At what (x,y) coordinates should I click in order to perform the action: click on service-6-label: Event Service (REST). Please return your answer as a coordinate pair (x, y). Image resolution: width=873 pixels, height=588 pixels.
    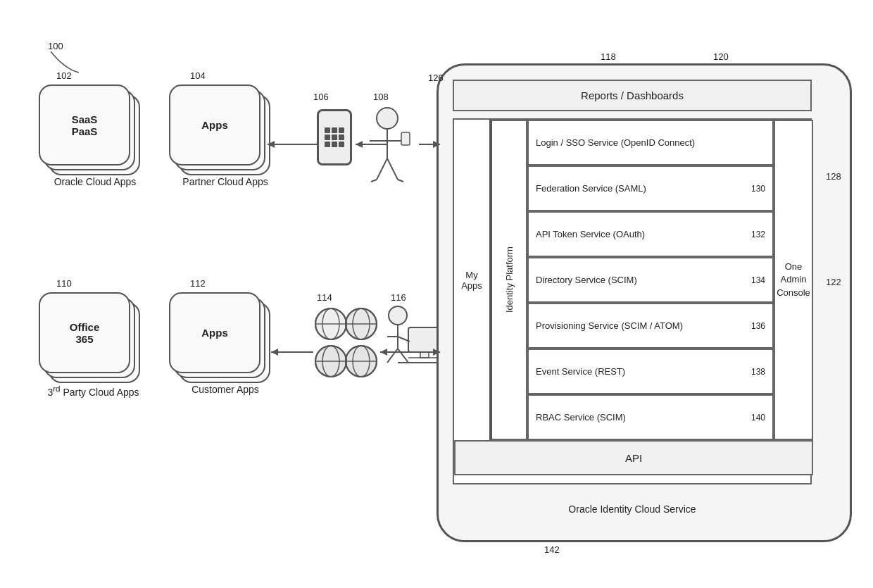
    Looking at the image, I should click on (580, 372).